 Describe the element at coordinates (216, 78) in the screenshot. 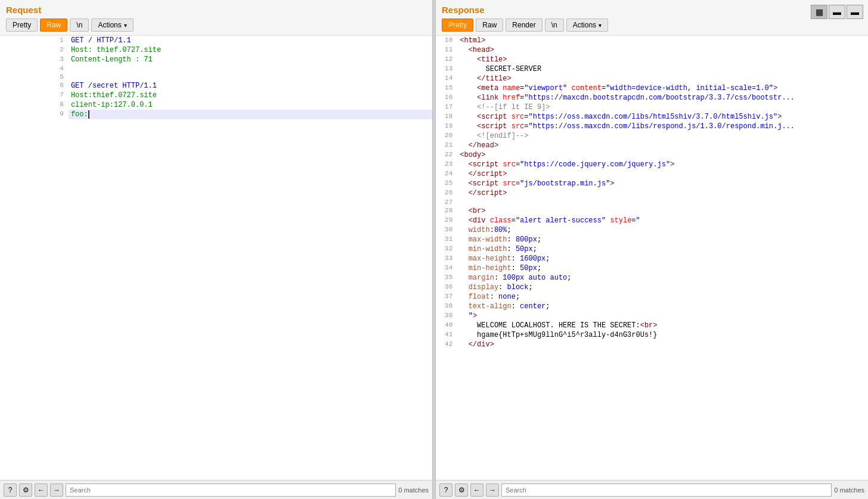

I see `request-code-lines: 1 GET / HTTP/1.1 2 Host: thief.0727.site…` at that location.